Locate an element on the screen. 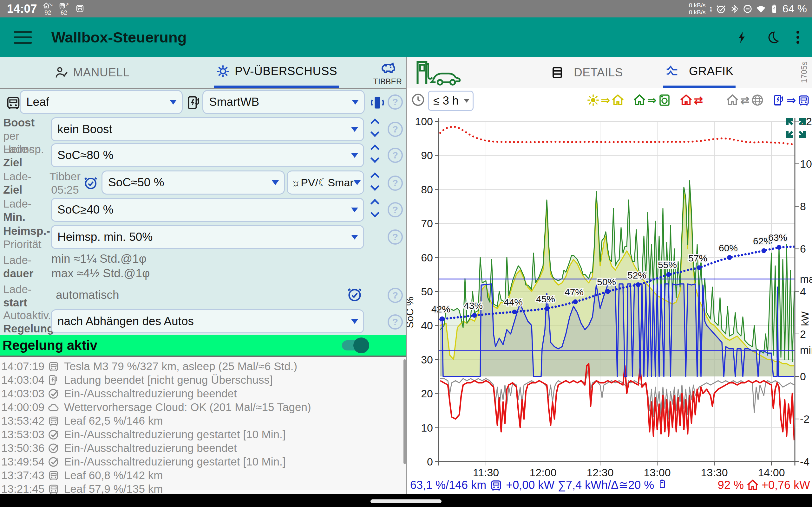 Image resolution: width=812 pixels, height=507 pixels. tab-manuell: MANUELL is located at coordinates (92, 72).